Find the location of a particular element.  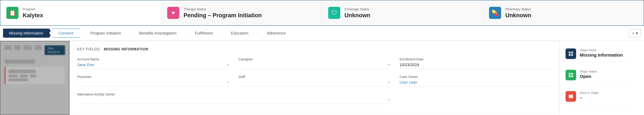

alt-activity-owner-edit-icon: ✏ is located at coordinates (389, 100).